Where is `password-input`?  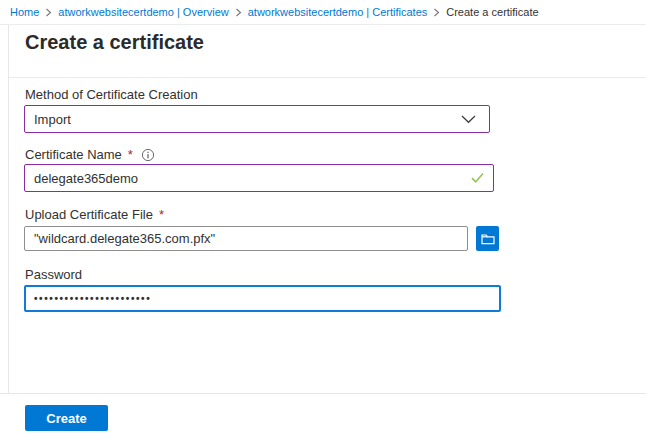 password-input is located at coordinates (262, 298).